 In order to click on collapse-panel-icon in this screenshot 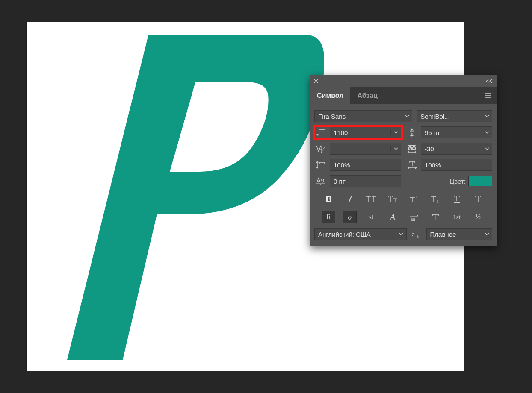, I will do `click(489, 81)`.